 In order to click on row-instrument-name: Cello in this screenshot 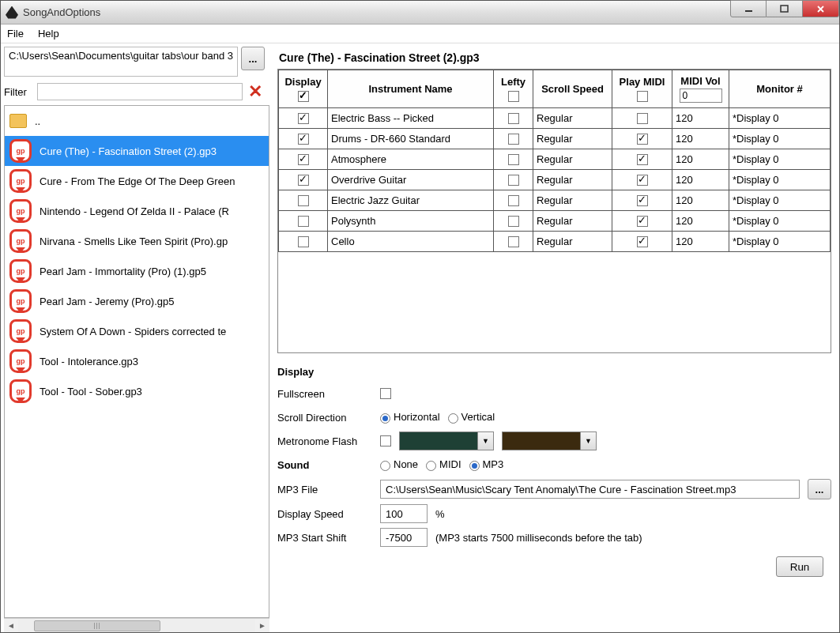, I will do `click(411, 242)`.